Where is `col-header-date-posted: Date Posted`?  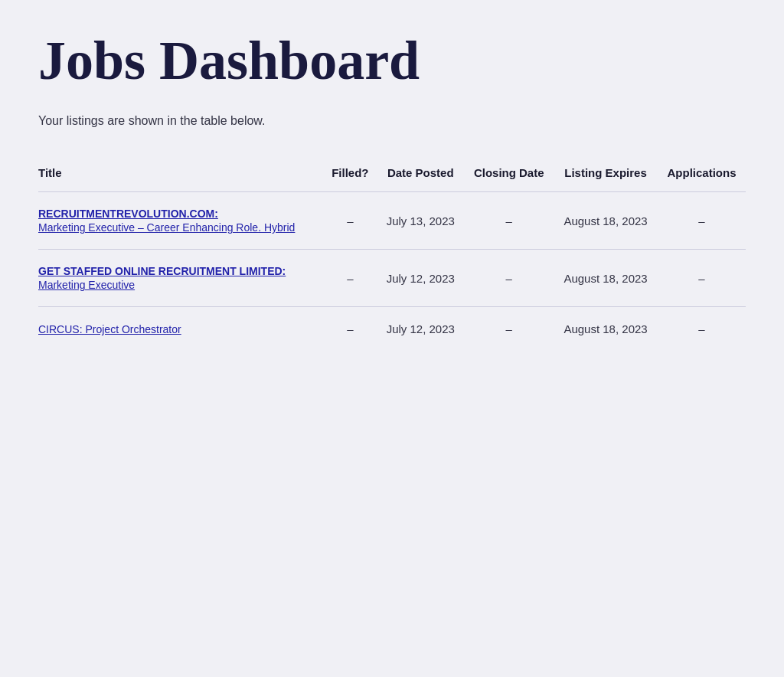 col-header-date-posted: Date Posted is located at coordinates (420, 175).